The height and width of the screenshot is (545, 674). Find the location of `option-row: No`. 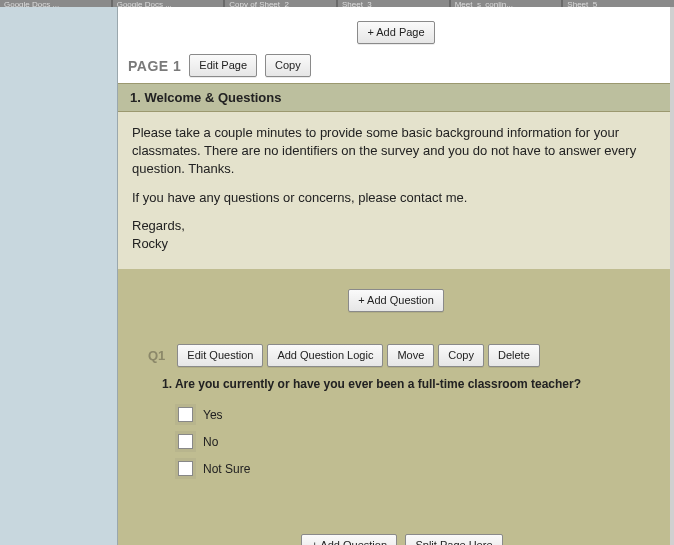

option-row: No is located at coordinates (417, 442).